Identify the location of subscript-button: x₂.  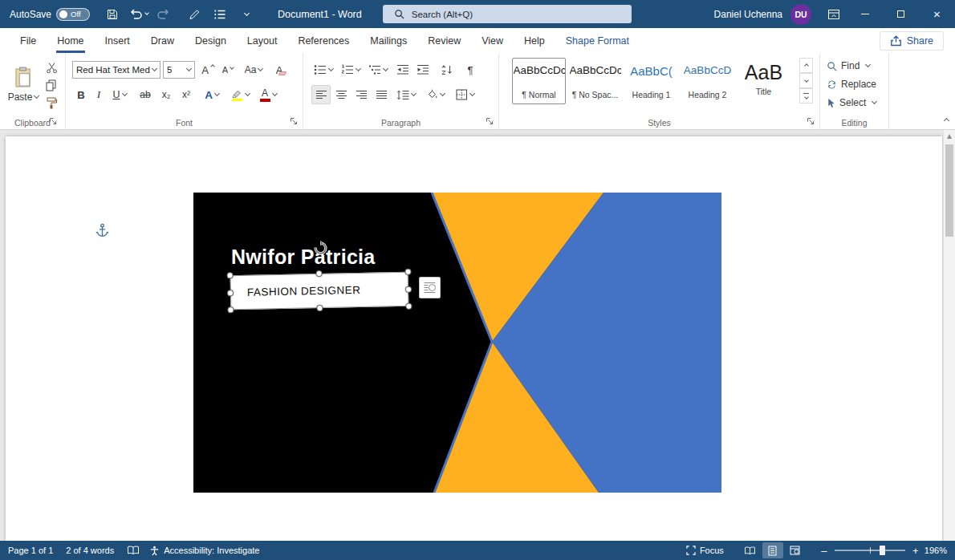
(166, 95).